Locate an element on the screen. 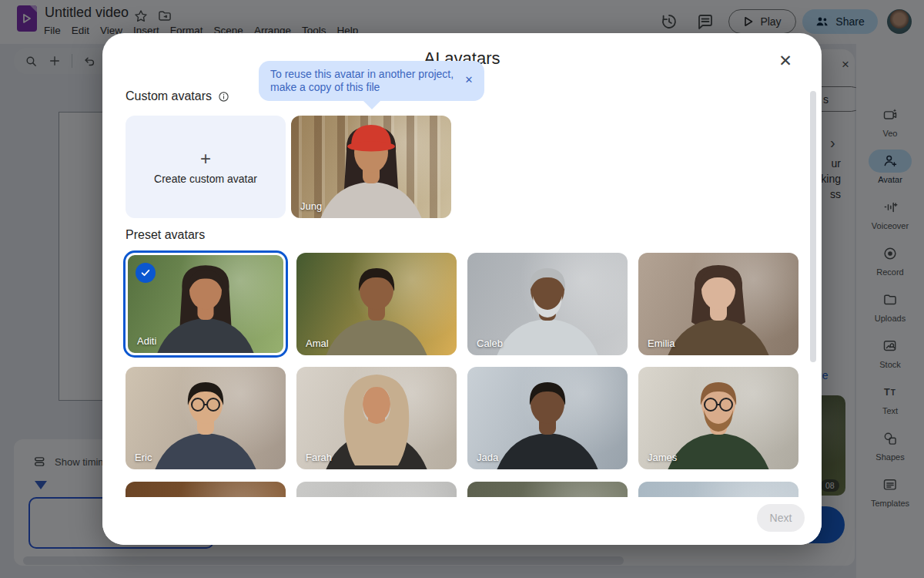 This screenshot has width=924, height=578. avatar-name-label: Farah is located at coordinates (319, 458).